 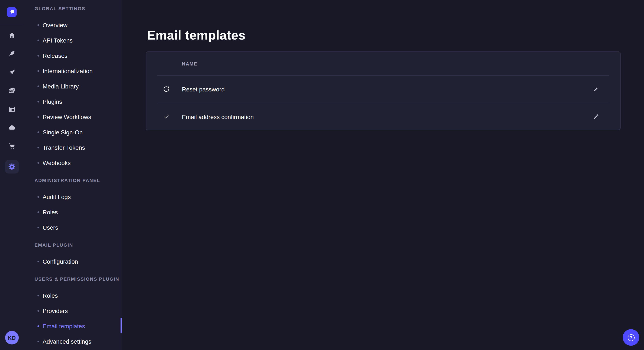 I want to click on sidebar-item-internationalization: Internationalization, so click(x=73, y=71).